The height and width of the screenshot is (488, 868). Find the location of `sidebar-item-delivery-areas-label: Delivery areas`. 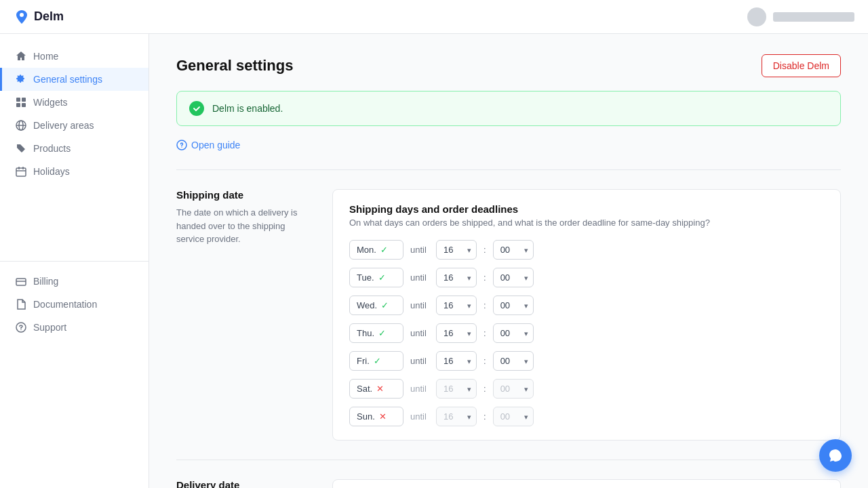

sidebar-item-delivery-areas-label: Delivery areas is located at coordinates (64, 125).